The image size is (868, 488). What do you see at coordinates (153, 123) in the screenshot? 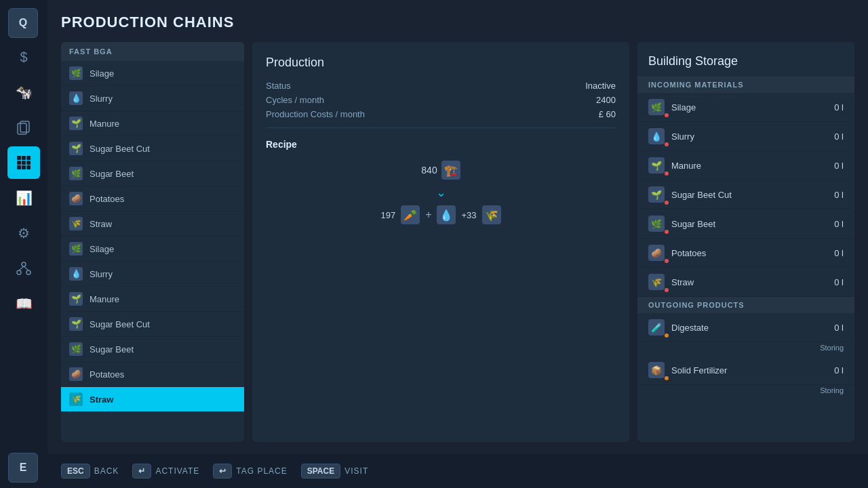
I see `list-item-manure-1: 🌱 Manure` at bounding box center [153, 123].